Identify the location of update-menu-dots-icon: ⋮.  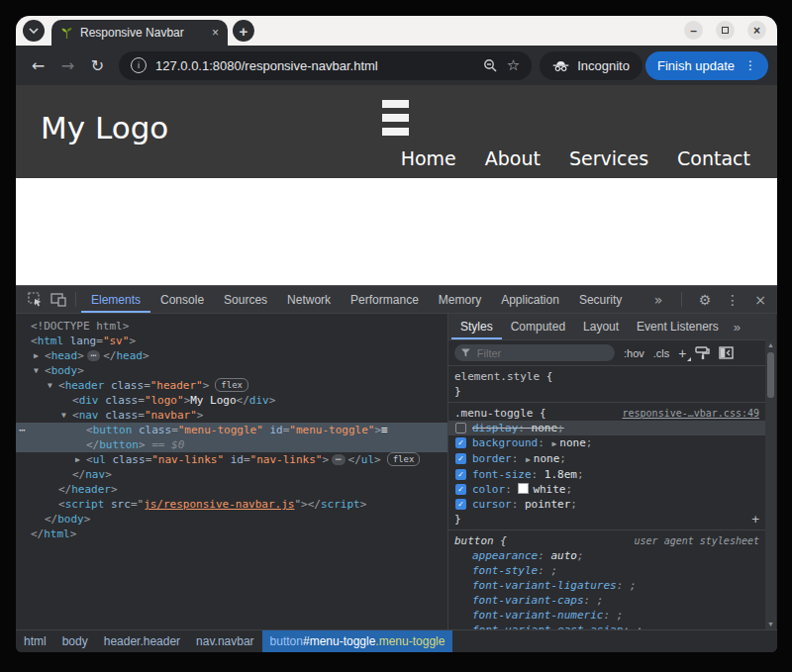
(750, 65).